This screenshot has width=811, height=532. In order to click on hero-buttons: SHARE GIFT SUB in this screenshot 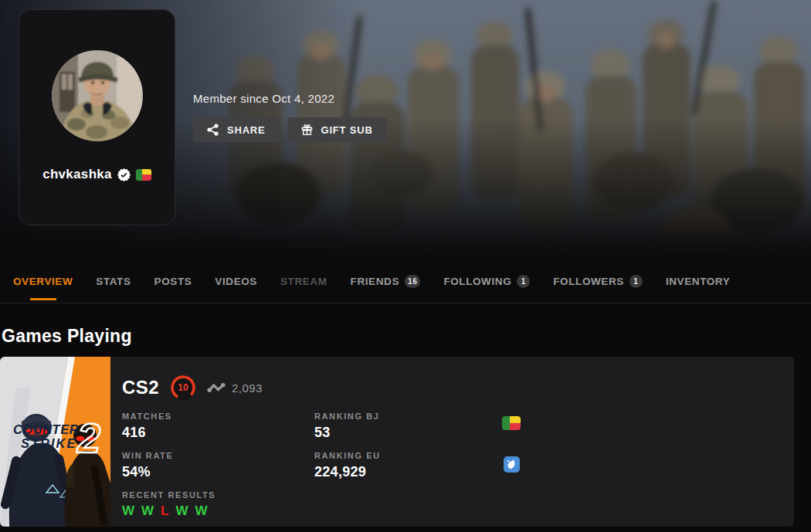, I will do `click(290, 130)`.